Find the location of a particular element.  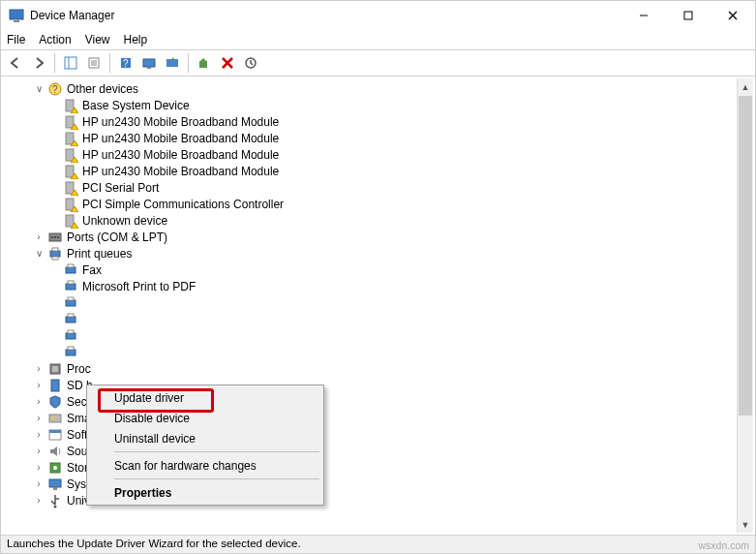

tree-item: Unknown device is located at coordinates (385, 221).